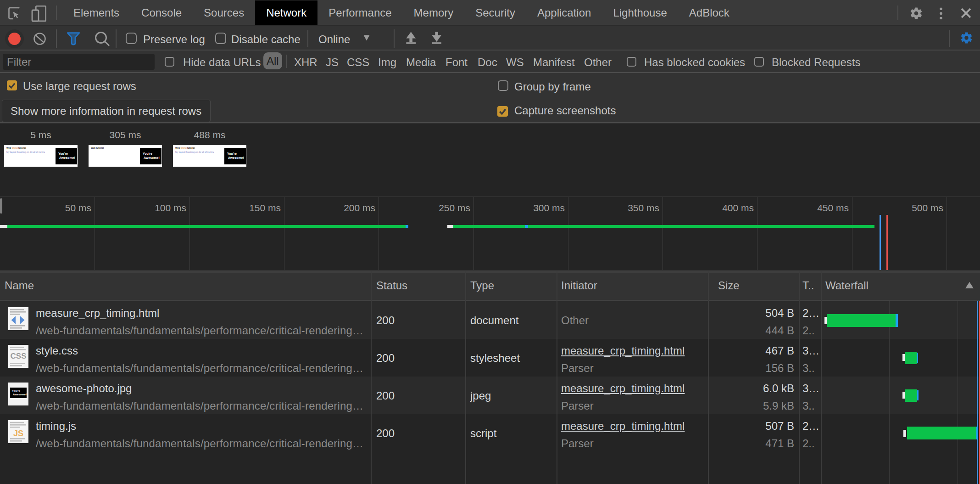 Image resolution: width=980 pixels, height=484 pixels. I want to click on svg-text: You're, so click(17, 391).